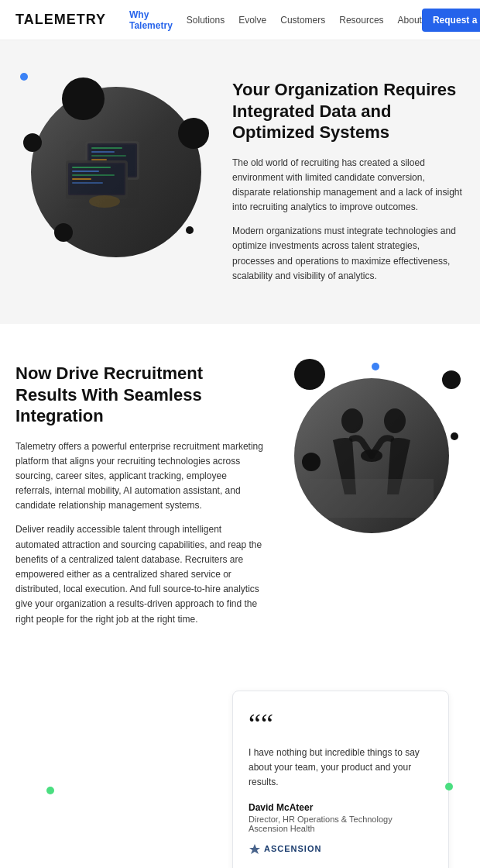 The height and width of the screenshot is (868, 480). Describe the element at coordinates (341, 808) in the screenshot. I see `testimonial-author: David McAteer` at that location.